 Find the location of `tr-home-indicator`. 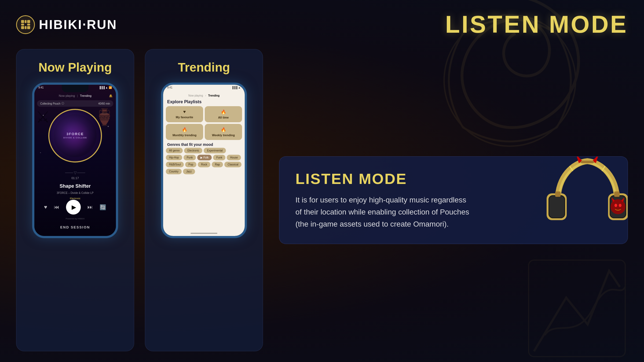

tr-home-indicator is located at coordinates (204, 233).